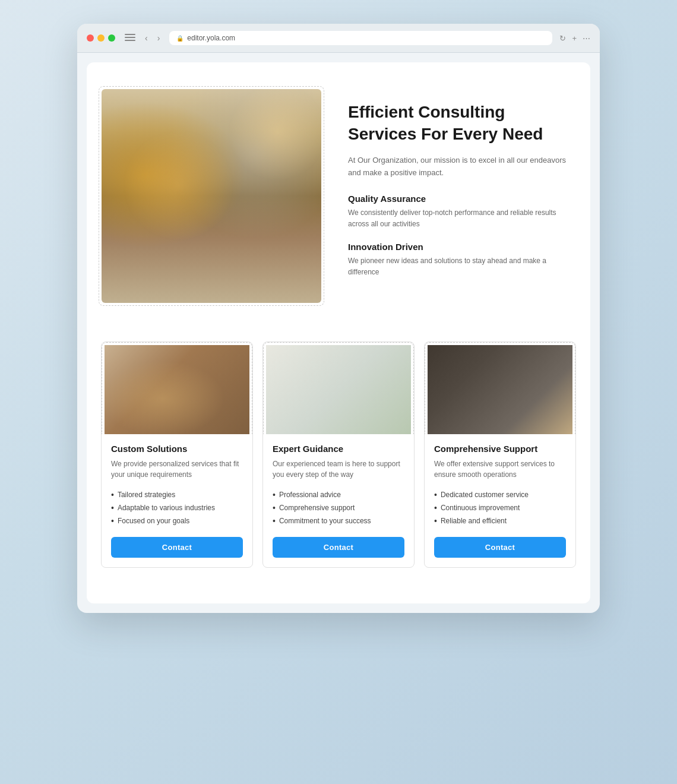 Image resolution: width=677 pixels, height=784 pixels. What do you see at coordinates (112, 38) in the screenshot?
I see `maximize-button` at bounding box center [112, 38].